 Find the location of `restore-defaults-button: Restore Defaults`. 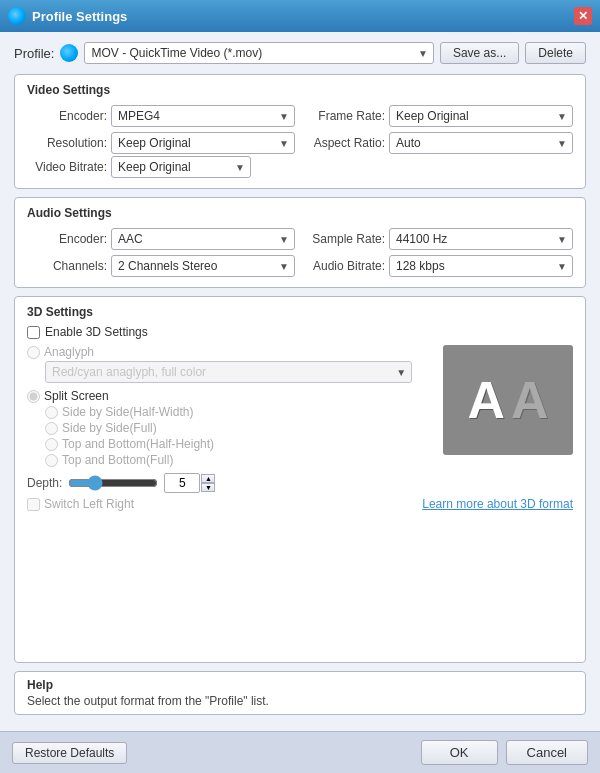

restore-defaults-button: Restore Defaults is located at coordinates (70, 753).